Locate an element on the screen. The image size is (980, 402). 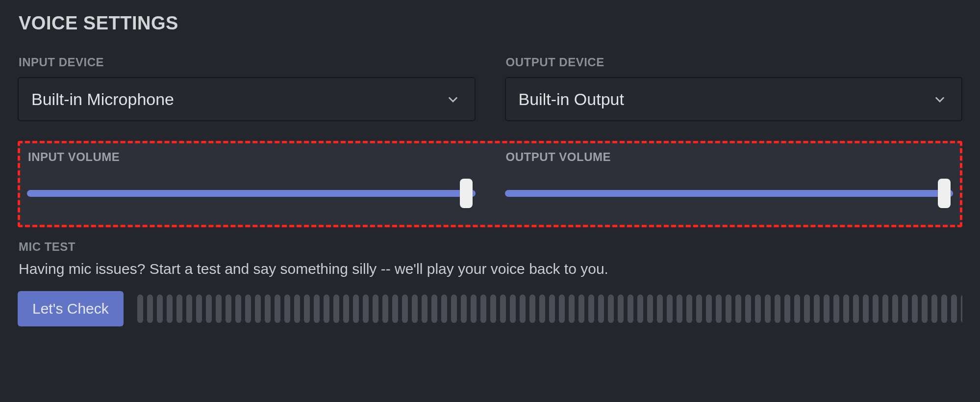
output-device-dropdown: Built-in Output is located at coordinates (734, 99).